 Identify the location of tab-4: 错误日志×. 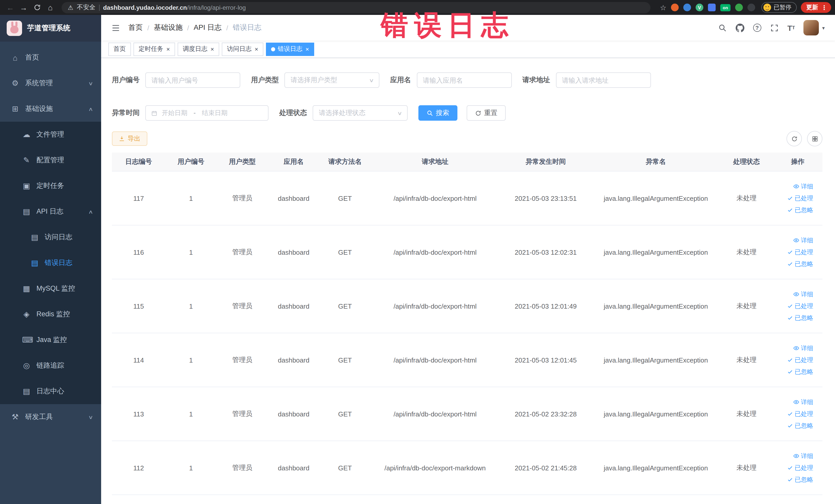
(290, 49).